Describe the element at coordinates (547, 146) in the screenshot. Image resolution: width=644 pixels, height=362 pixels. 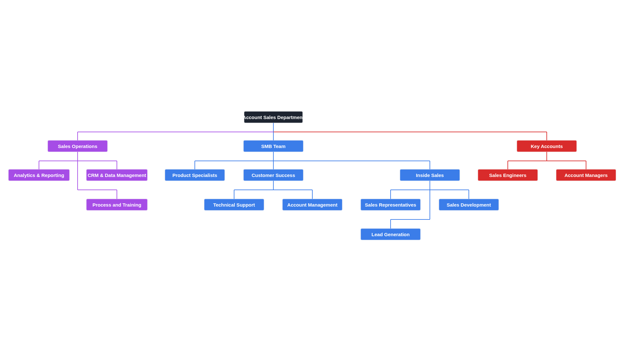
I see `node-key-accounts: Key Accounts` at that location.